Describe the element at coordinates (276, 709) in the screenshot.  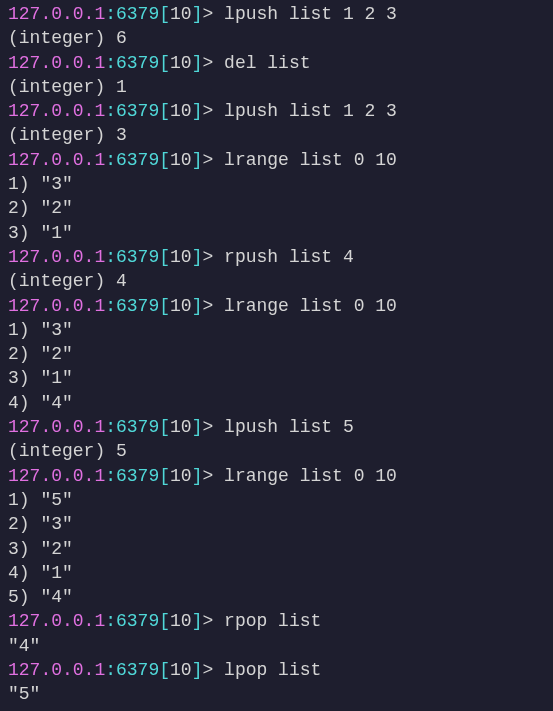
I see `terminal-line: 127.0.0.1:6379[10]>` at that location.